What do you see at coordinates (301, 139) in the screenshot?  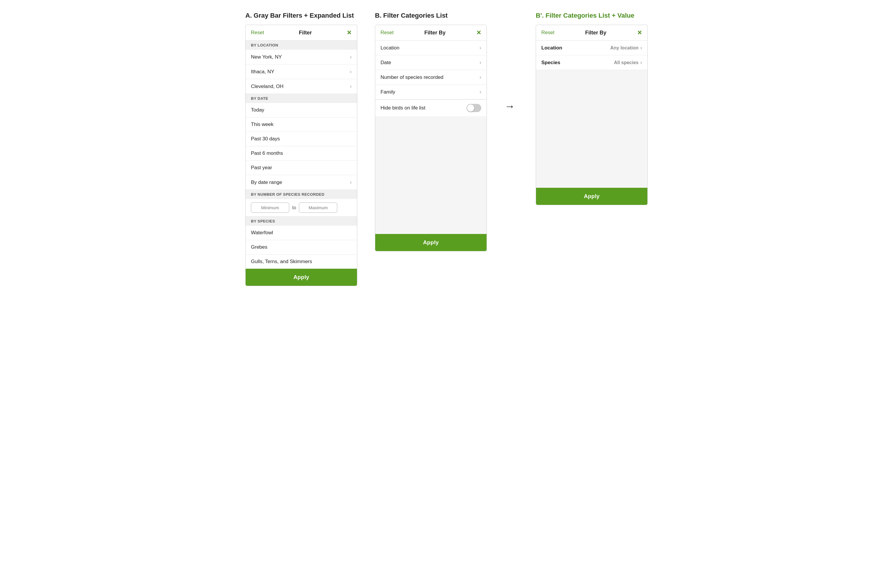 I see `list-item: Past 30 days` at bounding box center [301, 139].